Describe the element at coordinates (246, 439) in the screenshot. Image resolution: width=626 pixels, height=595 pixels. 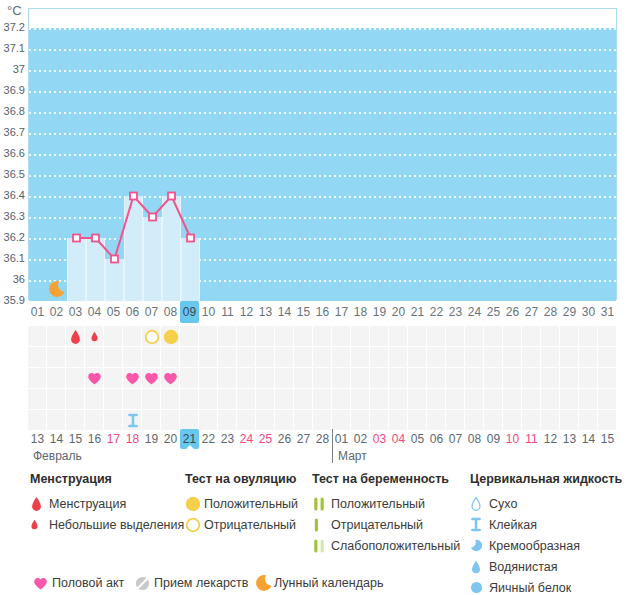
I see `calendar-date-Февраль-24: 24` at that location.